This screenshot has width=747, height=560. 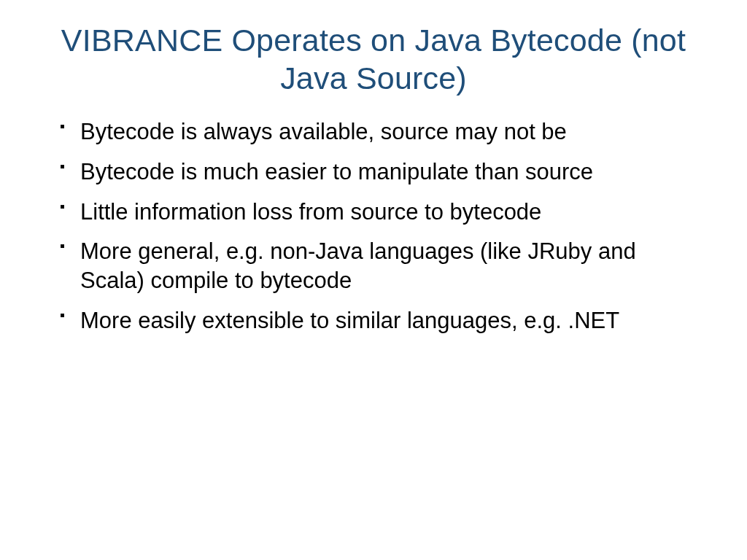 What do you see at coordinates (374, 60) in the screenshot?
I see `slide-title: VIBRANCE Operates on Java Bytecode (not …` at bounding box center [374, 60].